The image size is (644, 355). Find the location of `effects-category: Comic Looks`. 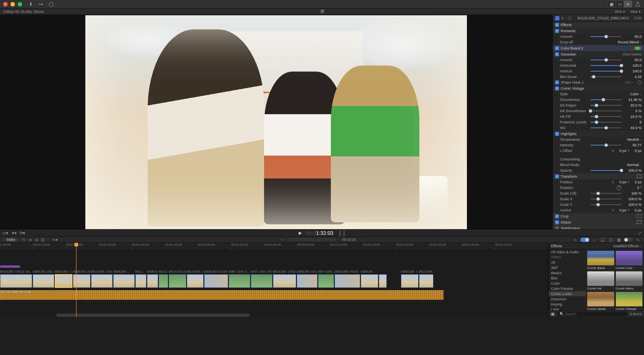

effects-category: Comic Looks is located at coordinates (567, 293).